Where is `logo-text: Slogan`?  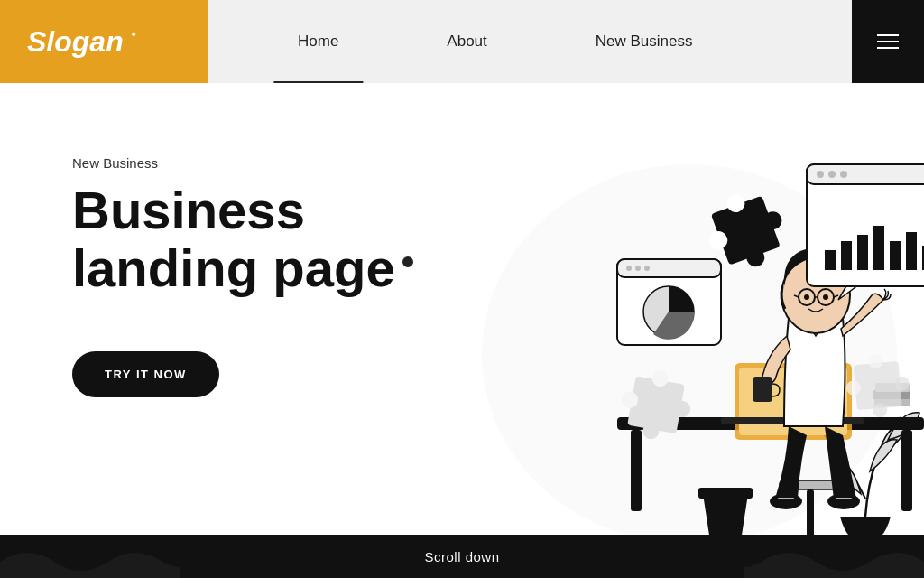
logo-text: Slogan is located at coordinates (76, 42).